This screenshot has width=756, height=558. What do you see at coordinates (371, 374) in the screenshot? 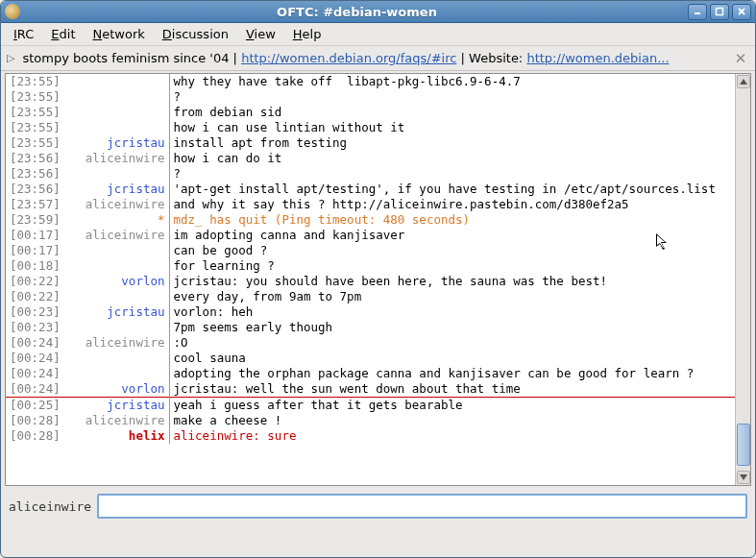
I see `chat-line: [00:24]adopting the orphan package canna…` at bounding box center [371, 374].